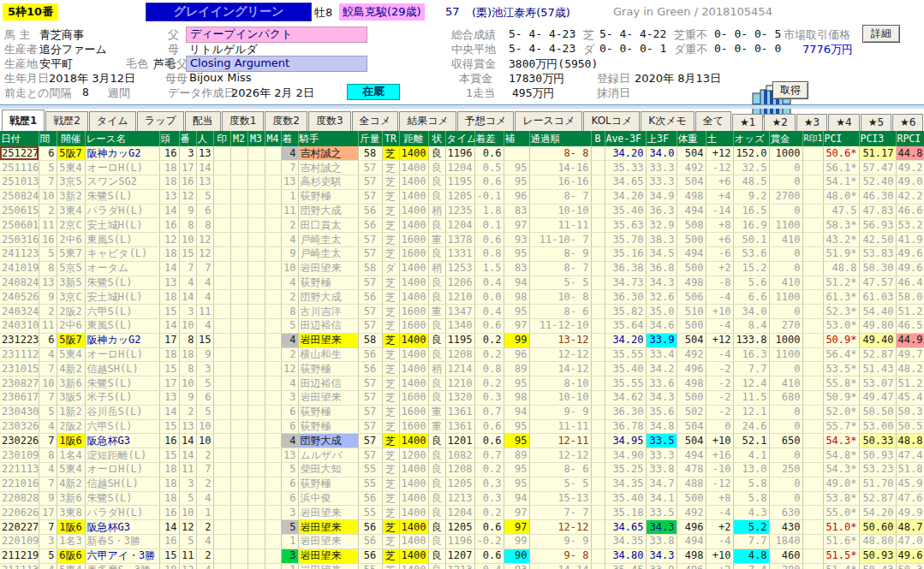 This screenshot has height=569, width=924. Describe the element at coordinates (286, 122) in the screenshot. I see `tab-7: 度数2` at that location.